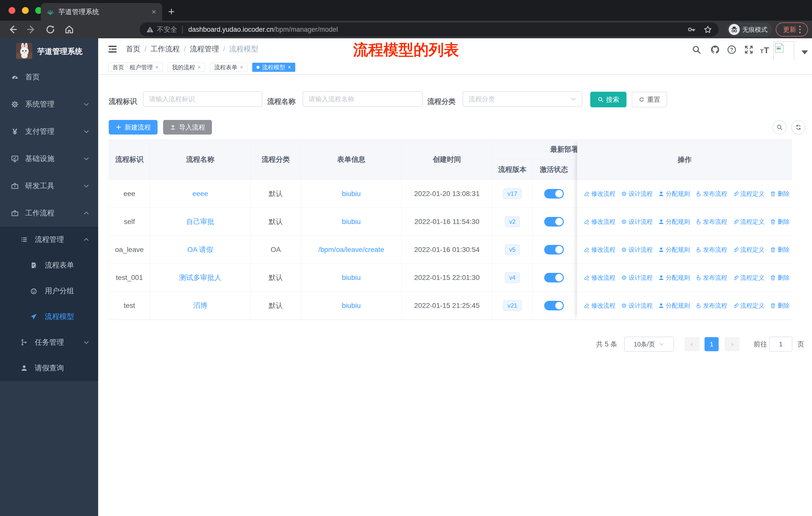  What do you see at coordinates (49, 343) in the screenshot?
I see `sidebar-item-task-management: 任务管理` at bounding box center [49, 343].